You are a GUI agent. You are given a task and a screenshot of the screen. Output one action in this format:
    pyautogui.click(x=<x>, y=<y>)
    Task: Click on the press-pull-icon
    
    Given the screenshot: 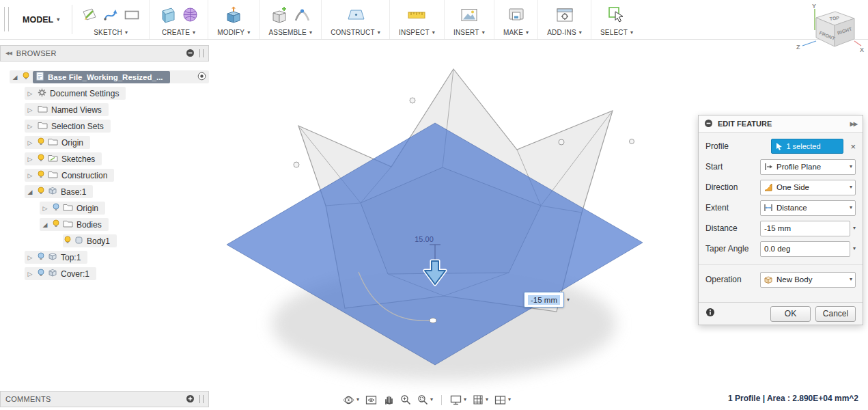 What is the action you would take?
    pyautogui.click(x=234, y=15)
    